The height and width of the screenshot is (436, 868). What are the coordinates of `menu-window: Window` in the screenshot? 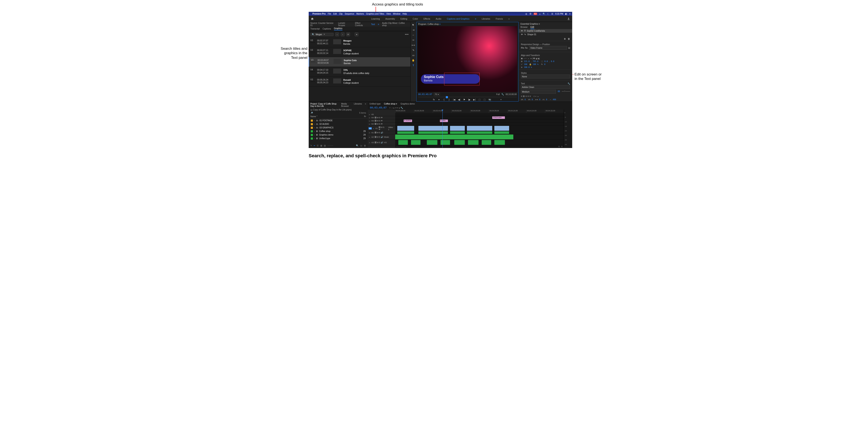 It's located at (397, 14).